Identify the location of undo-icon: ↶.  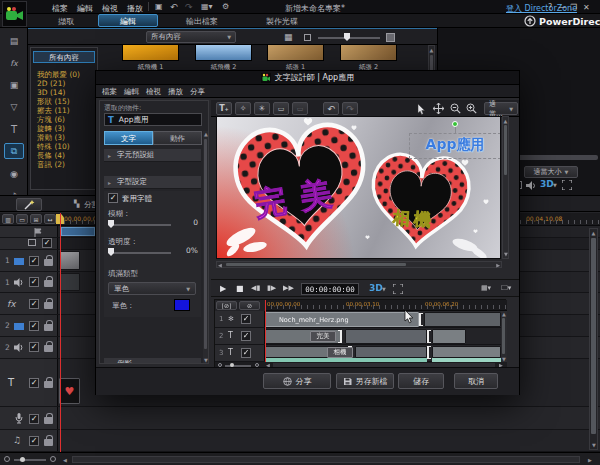
(174, 7).